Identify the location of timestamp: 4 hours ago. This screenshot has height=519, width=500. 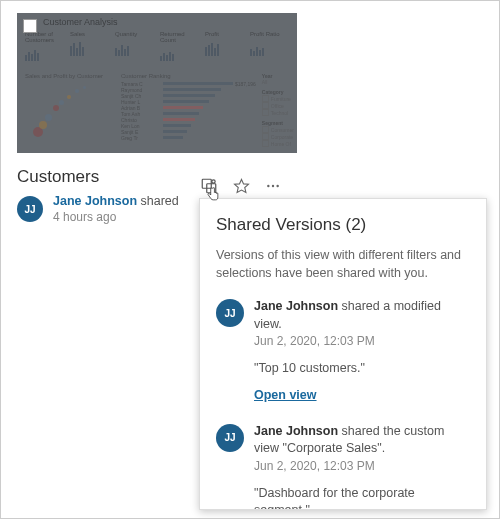
(84, 217).